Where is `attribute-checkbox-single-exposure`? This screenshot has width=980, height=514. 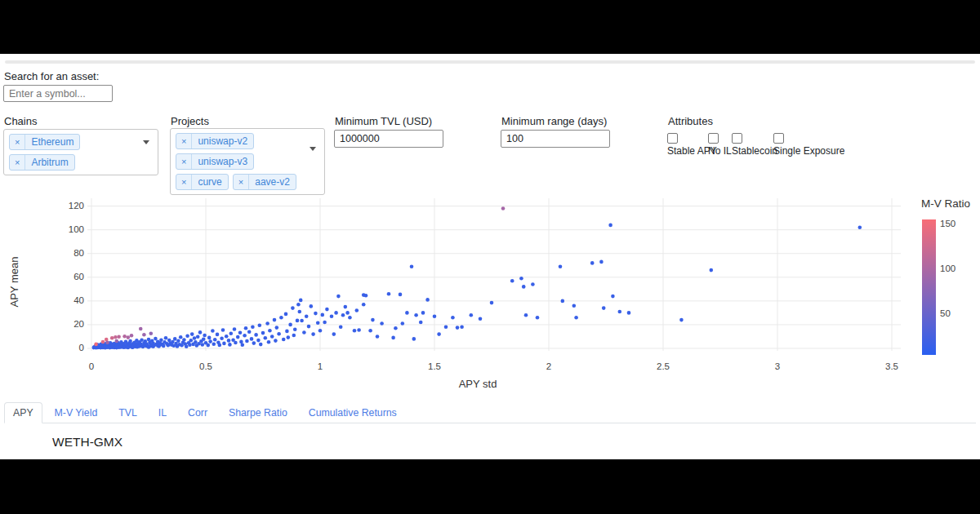
attribute-checkbox-single-exposure is located at coordinates (779, 139).